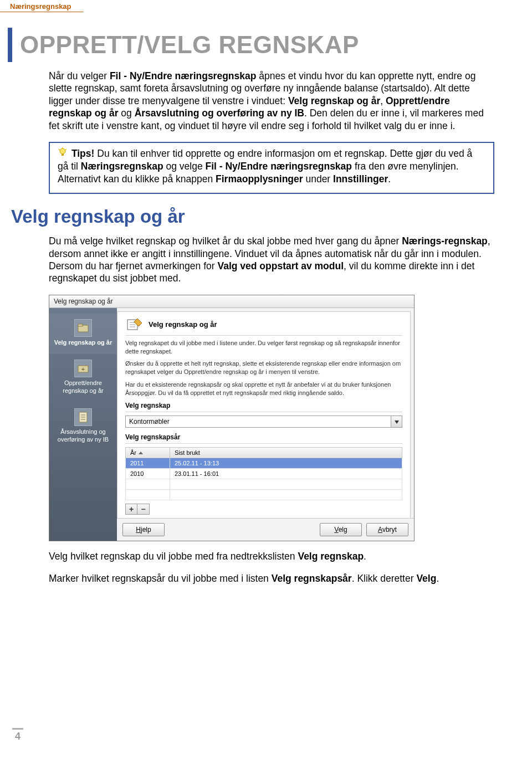 This screenshot has height=759, width=532. Describe the element at coordinates (148, 452) in the screenshot. I see `col-year: År` at that location.